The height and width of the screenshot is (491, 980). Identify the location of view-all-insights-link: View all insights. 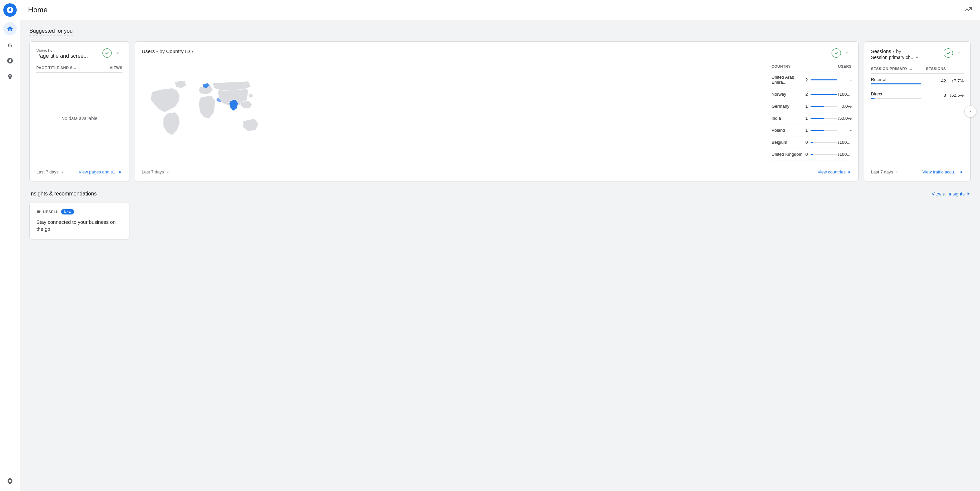
(951, 194).